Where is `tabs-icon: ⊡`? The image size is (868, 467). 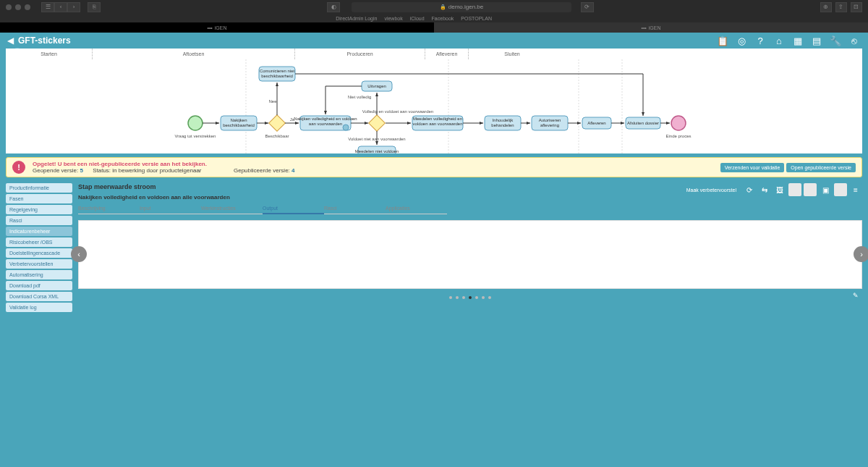 tabs-icon: ⊡ is located at coordinates (856, 7).